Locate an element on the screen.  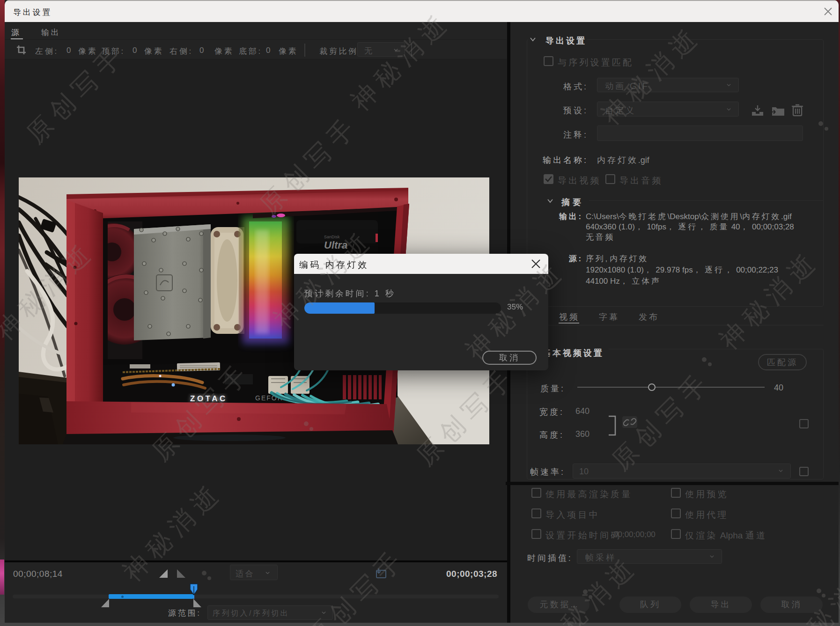
svg-text: SanDisk is located at coordinates (332, 237).